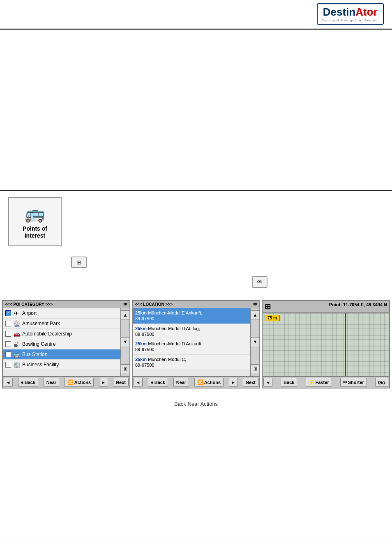 This screenshot has width=392, height=555. What do you see at coordinates (191, 332) in the screenshot?
I see `list-item: 25km München-Modul D Abflug, 89-97500` at bounding box center [191, 332].